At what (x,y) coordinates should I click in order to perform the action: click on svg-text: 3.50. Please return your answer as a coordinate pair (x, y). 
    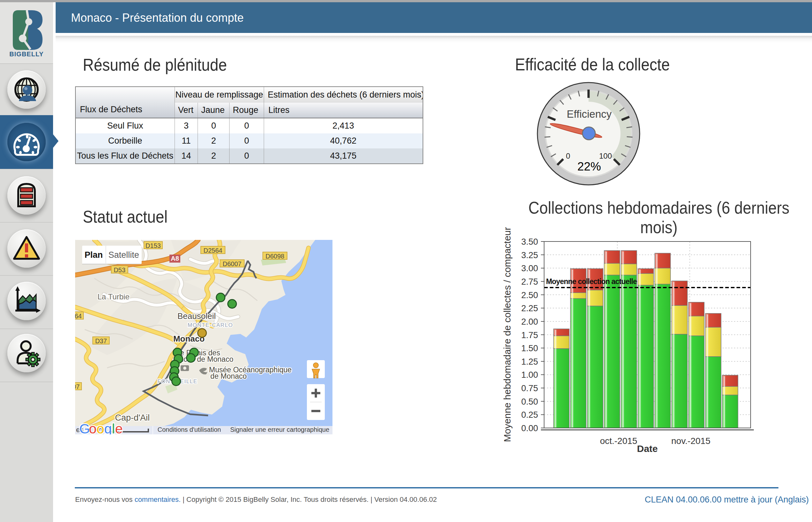
    Looking at the image, I should click on (529, 242).